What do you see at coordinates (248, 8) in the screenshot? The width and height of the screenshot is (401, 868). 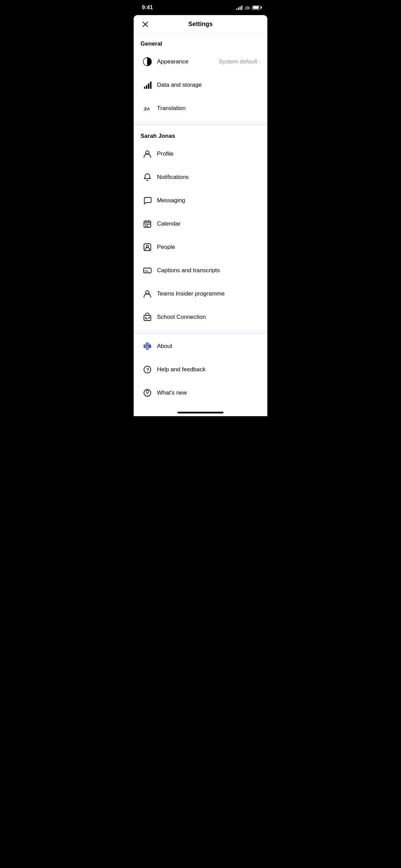 I see `status-icons` at bounding box center [248, 8].